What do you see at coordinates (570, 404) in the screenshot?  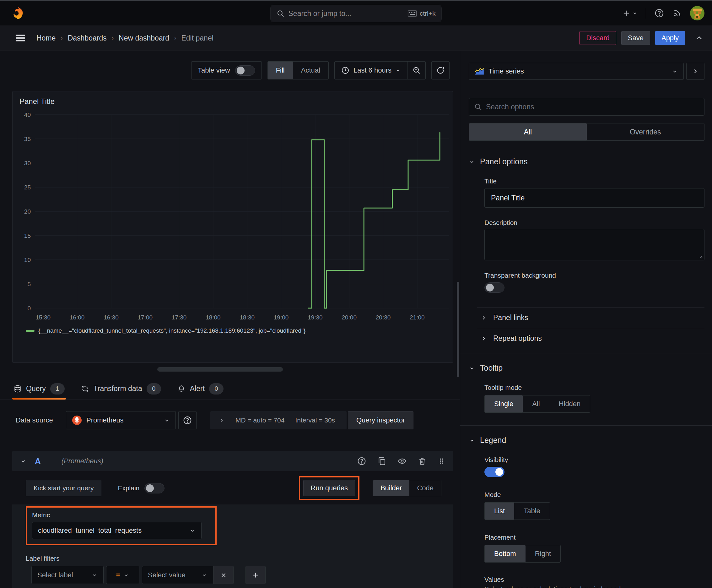 I see `tooltip-mode-hidden: Hidden` at bounding box center [570, 404].